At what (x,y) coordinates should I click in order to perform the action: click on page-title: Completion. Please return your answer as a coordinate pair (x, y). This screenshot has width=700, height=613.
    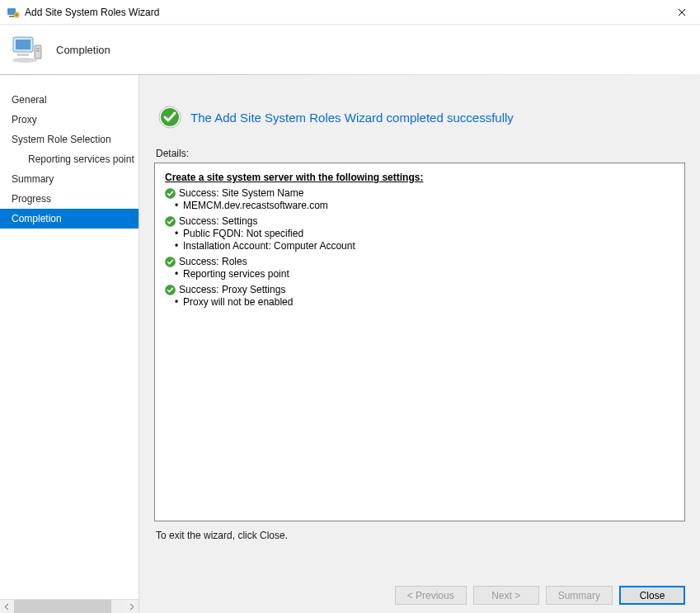
    Looking at the image, I should click on (83, 50).